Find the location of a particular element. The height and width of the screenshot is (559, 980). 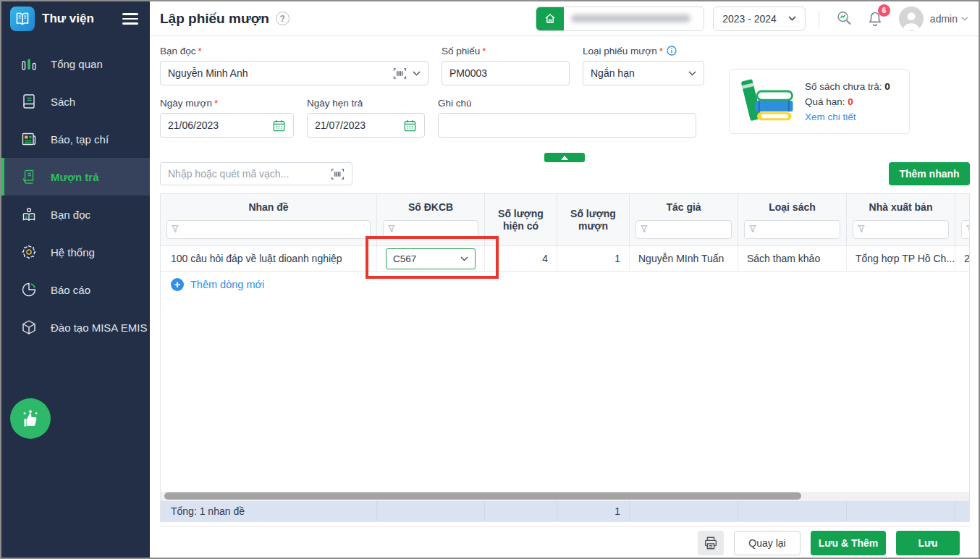

column-header-nam-xuat-ban is located at coordinates (963, 220).